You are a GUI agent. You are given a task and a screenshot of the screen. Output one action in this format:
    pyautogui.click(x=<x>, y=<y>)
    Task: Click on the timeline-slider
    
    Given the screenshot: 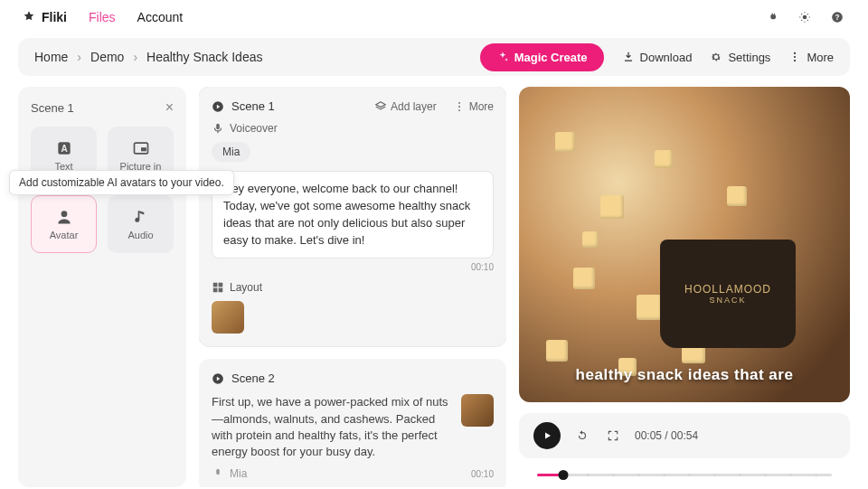 What is the action you would take?
    pyautogui.click(x=684, y=475)
    